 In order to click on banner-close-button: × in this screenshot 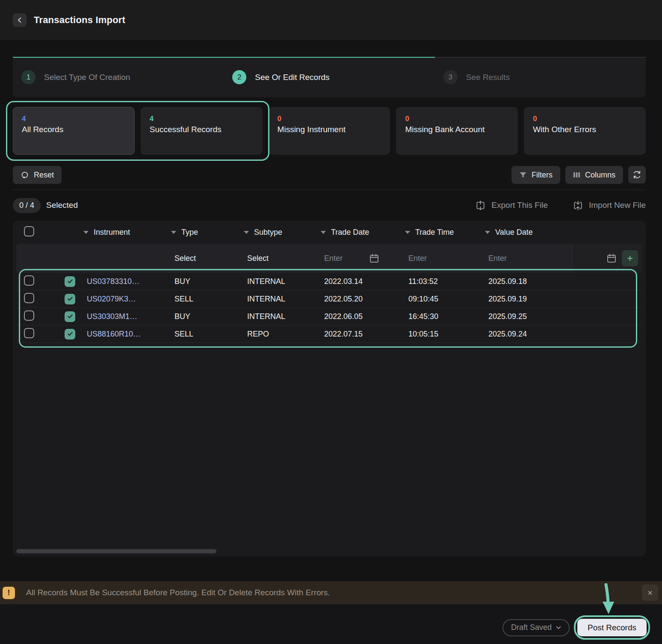, I will do `click(650, 593)`.